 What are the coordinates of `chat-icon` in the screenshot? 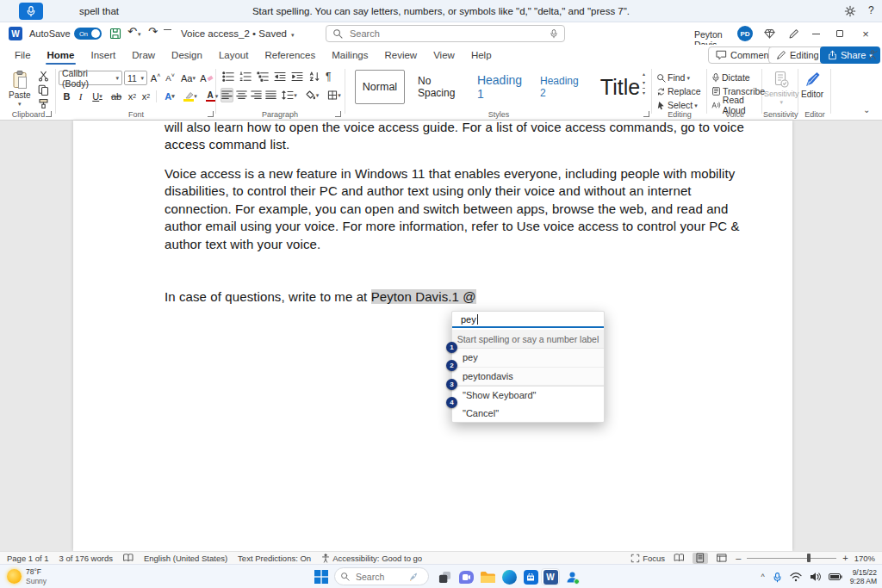 It's located at (466, 577).